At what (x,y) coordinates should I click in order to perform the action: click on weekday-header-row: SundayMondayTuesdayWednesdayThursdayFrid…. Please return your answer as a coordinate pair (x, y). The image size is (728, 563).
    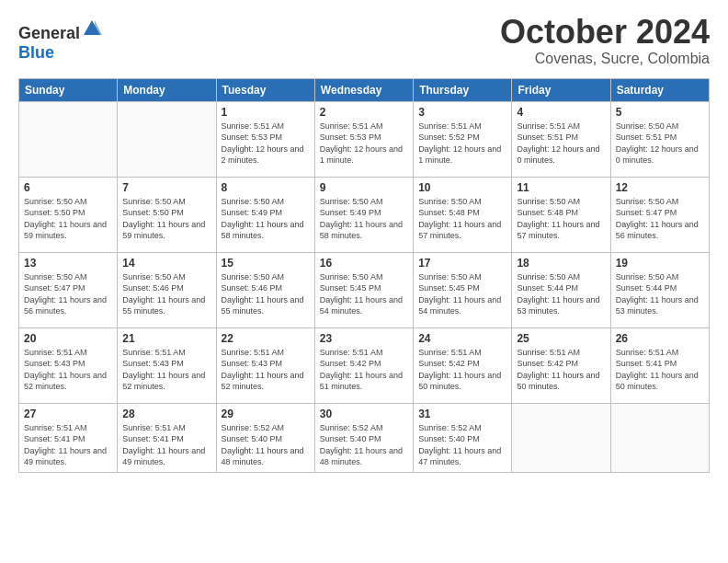
    Looking at the image, I should click on (364, 90).